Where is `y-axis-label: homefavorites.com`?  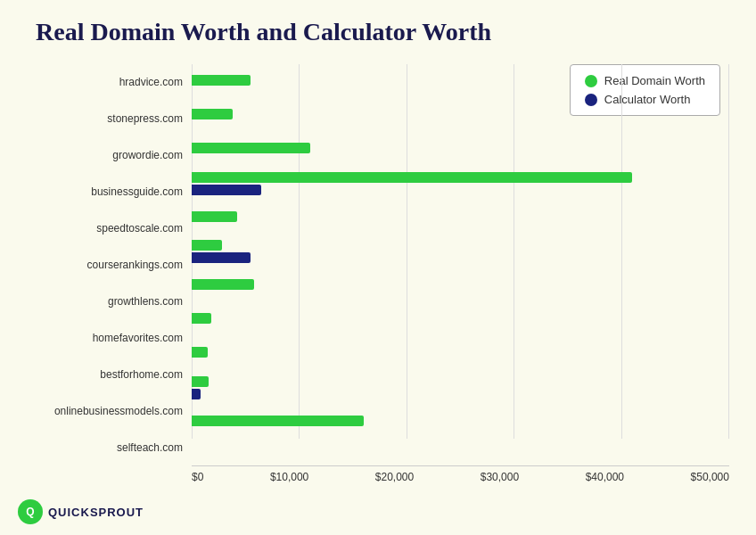
y-axis-label: homefavorites.com is located at coordinates (137, 338).